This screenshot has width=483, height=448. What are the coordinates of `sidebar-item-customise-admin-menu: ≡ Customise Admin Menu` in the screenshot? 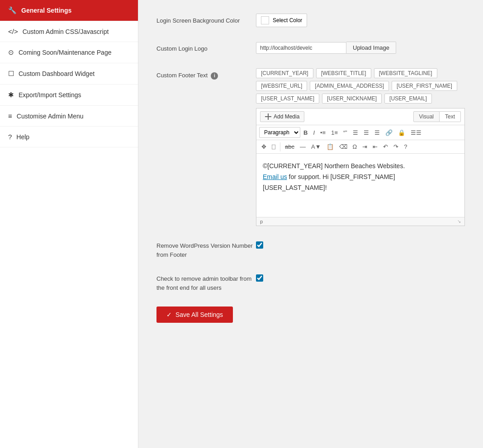 It's located at (69, 116).